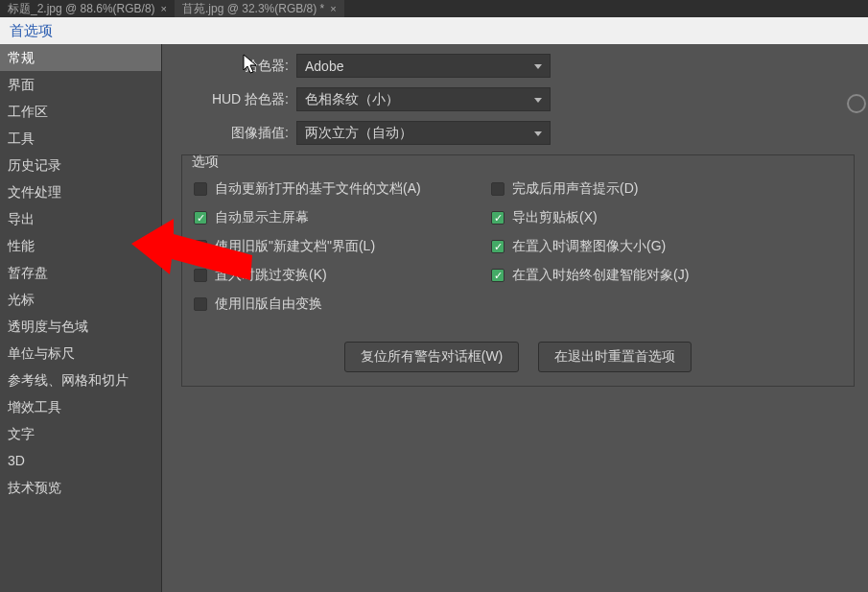 The image size is (868, 592). Describe the element at coordinates (31, 31) in the screenshot. I see `dialog-title: 首选项` at that location.